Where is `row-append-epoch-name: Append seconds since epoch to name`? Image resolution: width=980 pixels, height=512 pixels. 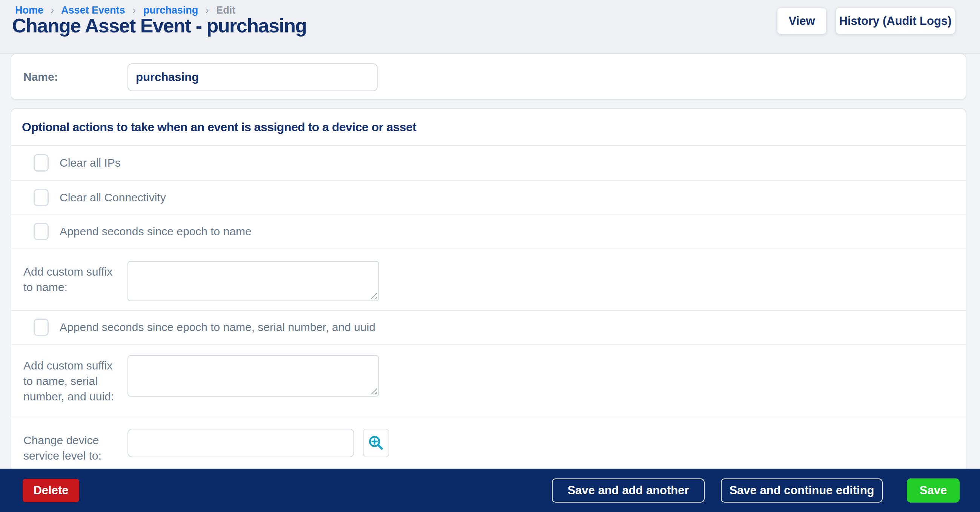 row-append-epoch-name: Append seconds since epoch to name is located at coordinates (488, 231).